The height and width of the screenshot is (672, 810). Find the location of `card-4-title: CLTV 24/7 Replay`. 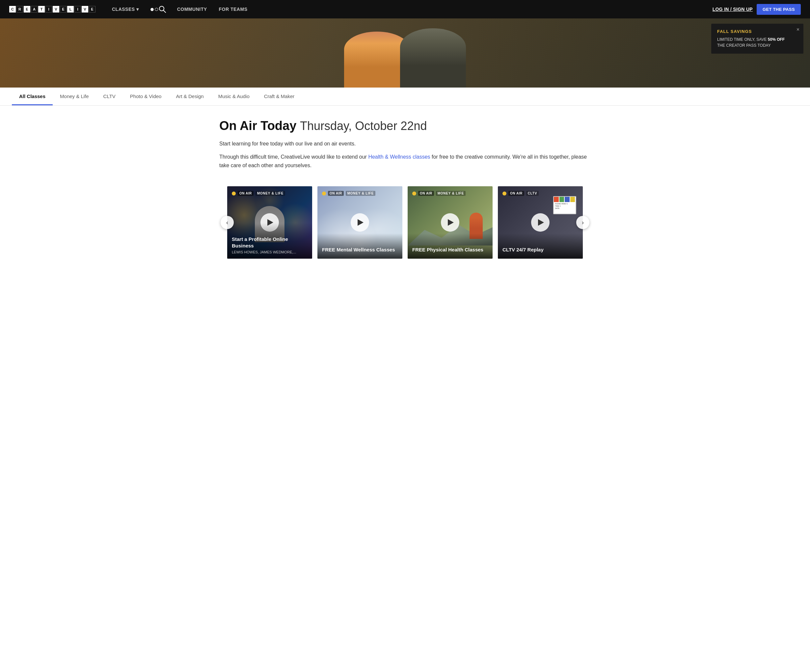

card-4-title: CLTV 24/7 Replay is located at coordinates (540, 250).